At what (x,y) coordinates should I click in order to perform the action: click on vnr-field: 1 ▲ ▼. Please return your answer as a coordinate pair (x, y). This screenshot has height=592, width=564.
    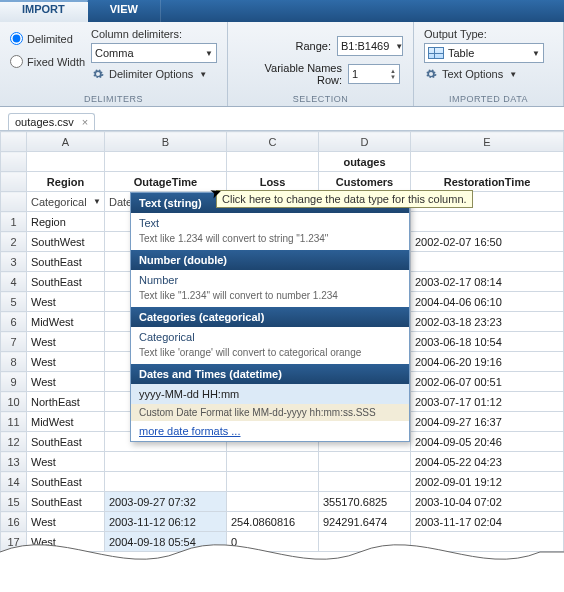
    Looking at the image, I should click on (374, 74).